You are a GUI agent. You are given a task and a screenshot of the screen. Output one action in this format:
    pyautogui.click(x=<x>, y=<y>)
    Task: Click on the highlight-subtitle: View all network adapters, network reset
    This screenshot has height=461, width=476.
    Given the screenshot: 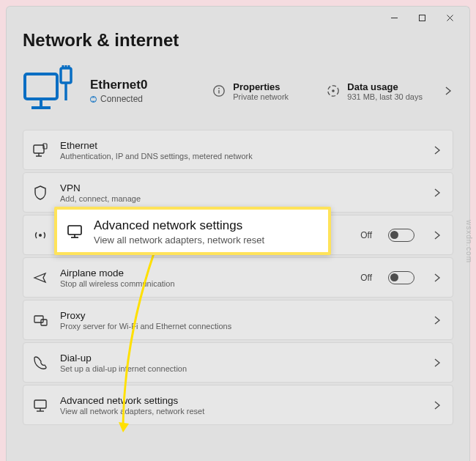 What is the action you would take?
    pyautogui.click(x=179, y=240)
    